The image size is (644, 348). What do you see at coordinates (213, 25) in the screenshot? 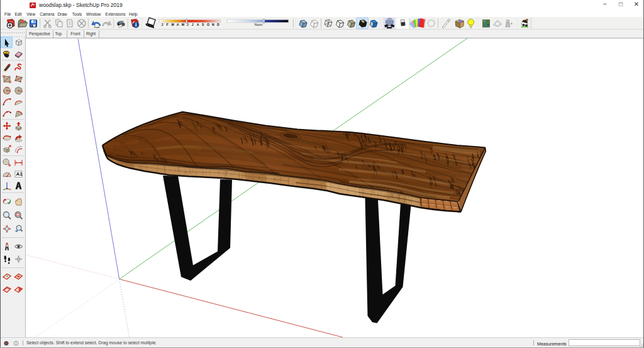
I see `svg-text: N` at bounding box center [213, 25].